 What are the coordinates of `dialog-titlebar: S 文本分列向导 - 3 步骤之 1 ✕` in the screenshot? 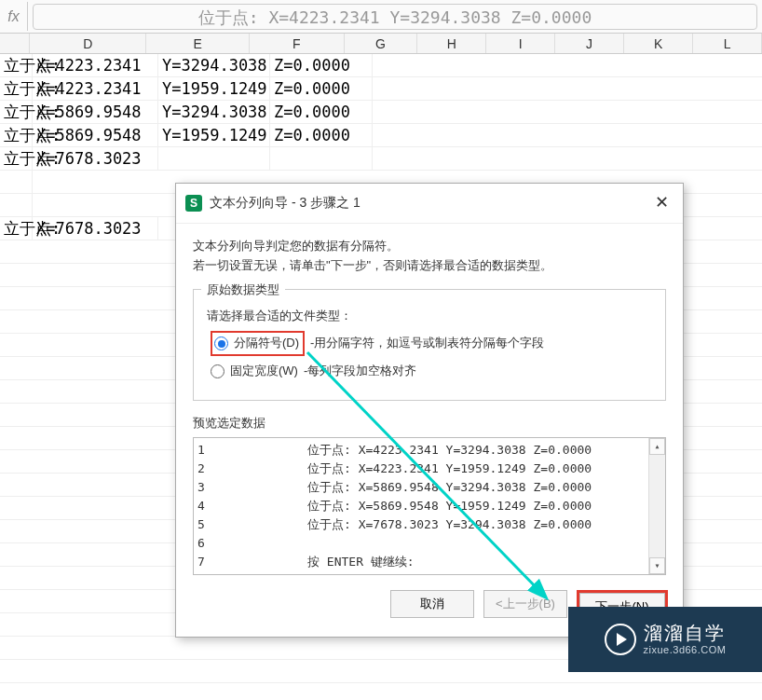 It's located at (429, 203).